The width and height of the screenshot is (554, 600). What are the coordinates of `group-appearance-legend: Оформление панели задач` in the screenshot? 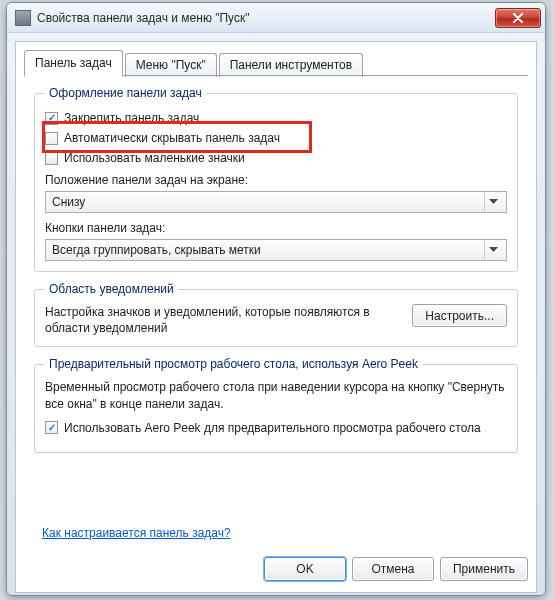 It's located at (126, 93).